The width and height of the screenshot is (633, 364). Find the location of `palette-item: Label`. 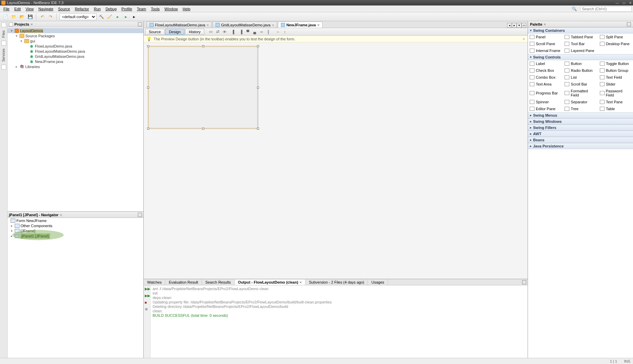

palette-item: Label is located at coordinates (545, 64).